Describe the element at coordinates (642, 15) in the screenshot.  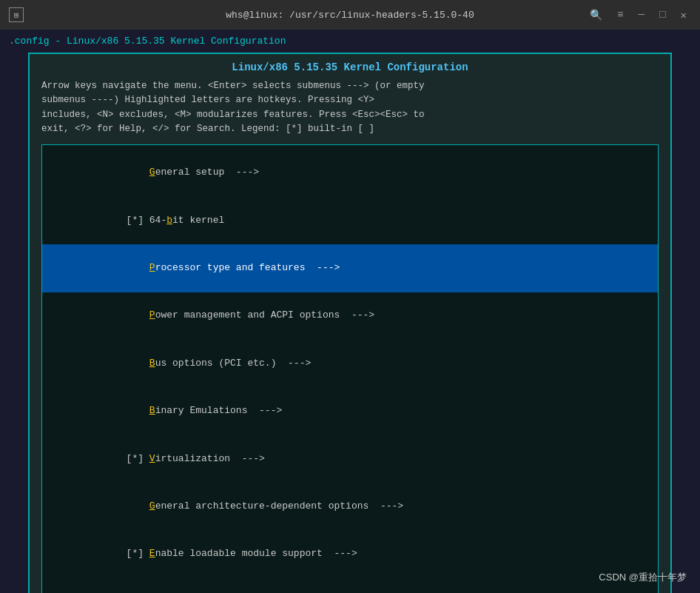
I see `minimize-button: ─` at that location.